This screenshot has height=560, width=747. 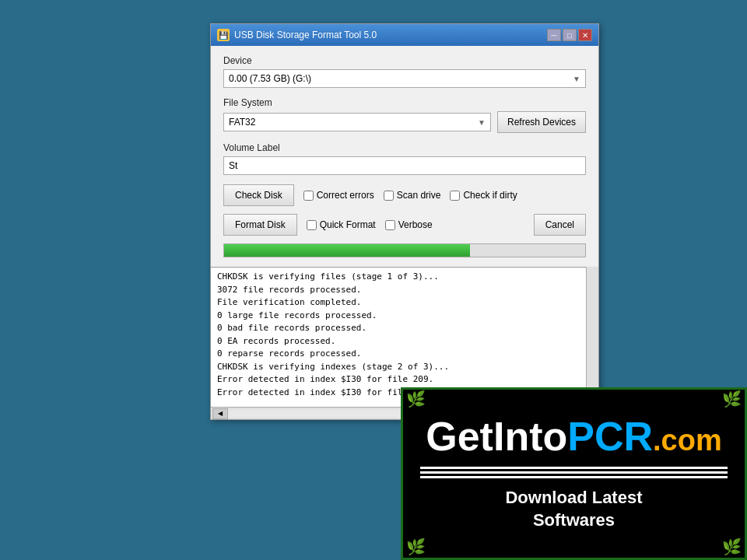 I want to click on watermark-pcr: PCR, so click(x=610, y=436).